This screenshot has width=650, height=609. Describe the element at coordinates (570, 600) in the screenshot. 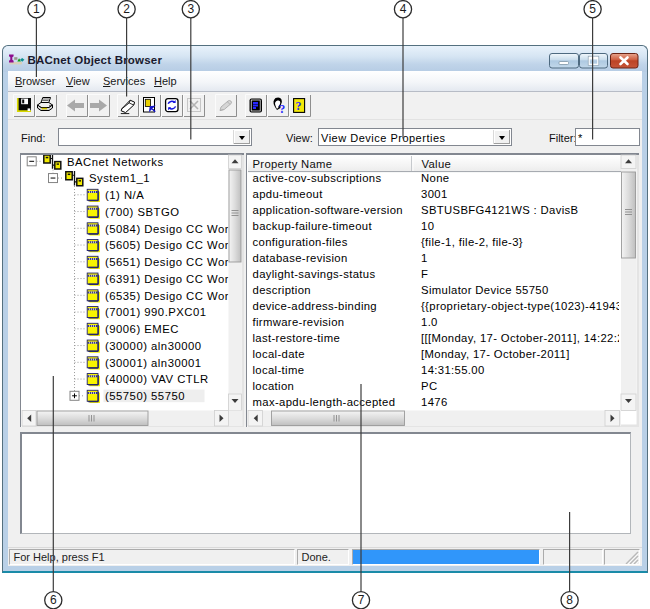

I see `svg-text: 8` at that location.